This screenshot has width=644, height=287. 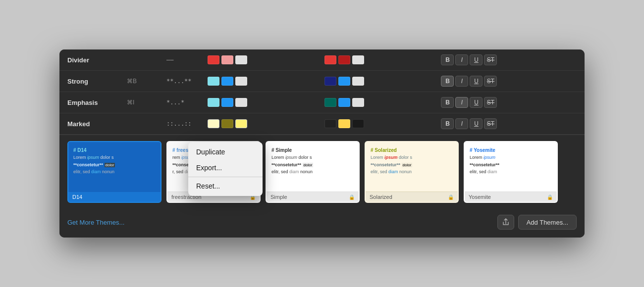 What do you see at coordinates (547, 222) in the screenshot?
I see `add-themes-button: Add Themes...` at bounding box center [547, 222].